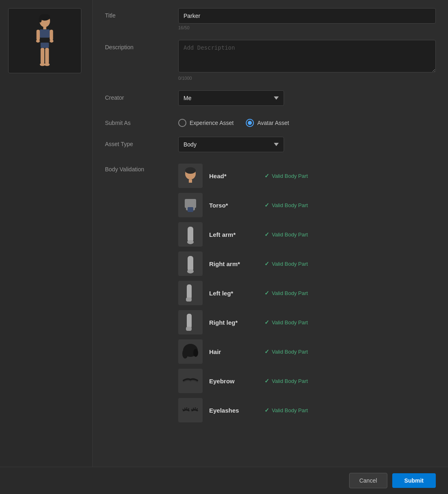 This screenshot has height=494, width=448. Describe the element at coordinates (190, 322) in the screenshot. I see `right-leg-thumb` at that location.